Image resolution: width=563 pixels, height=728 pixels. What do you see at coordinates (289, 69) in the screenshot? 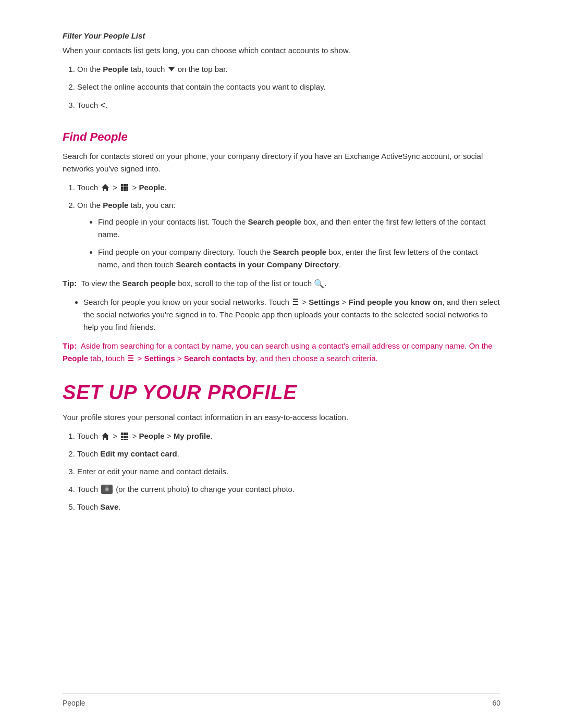
I see `filter-step-1: On the People tab, touch on the top bar.` at bounding box center [289, 69].